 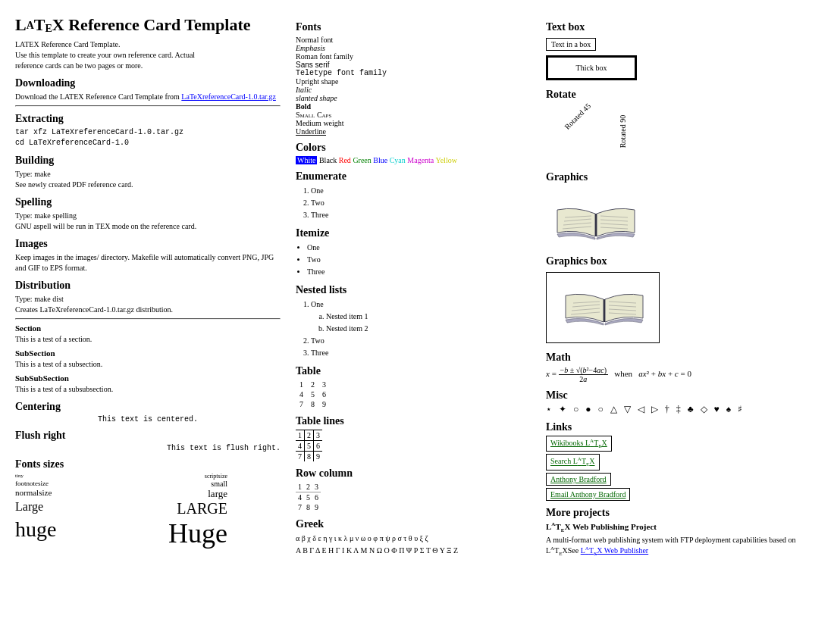 I want to click on fs-Huge: Huge, so click(x=174, y=533).